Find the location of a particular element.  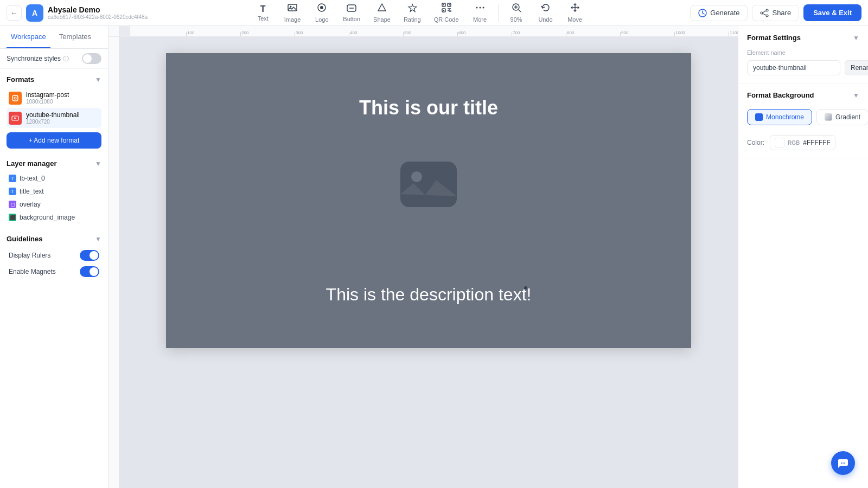

toolbar-zoom: 90% is located at coordinates (516, 13).